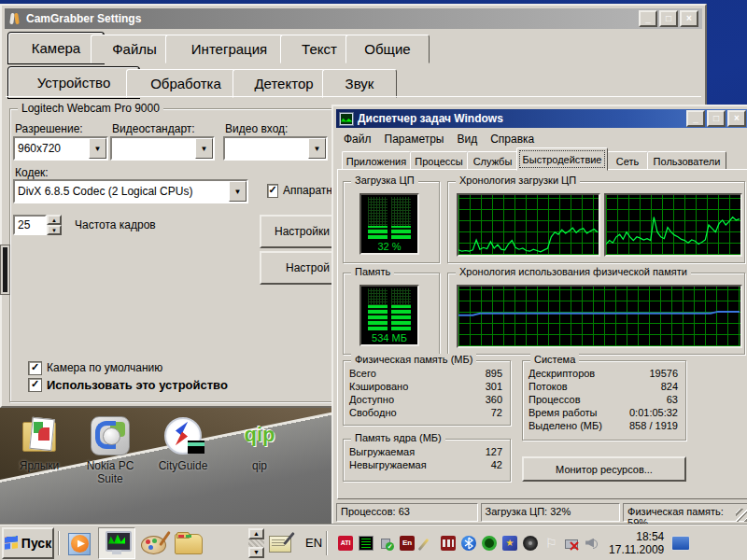  I want to click on tab-page-edge, so click(353, 97).